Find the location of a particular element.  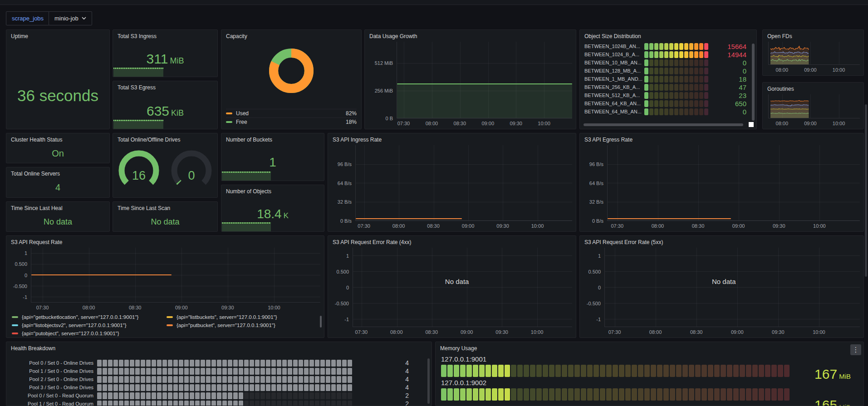

heatmap-row-label: BETWEEN_128_MB_A... is located at coordinates (614, 71).